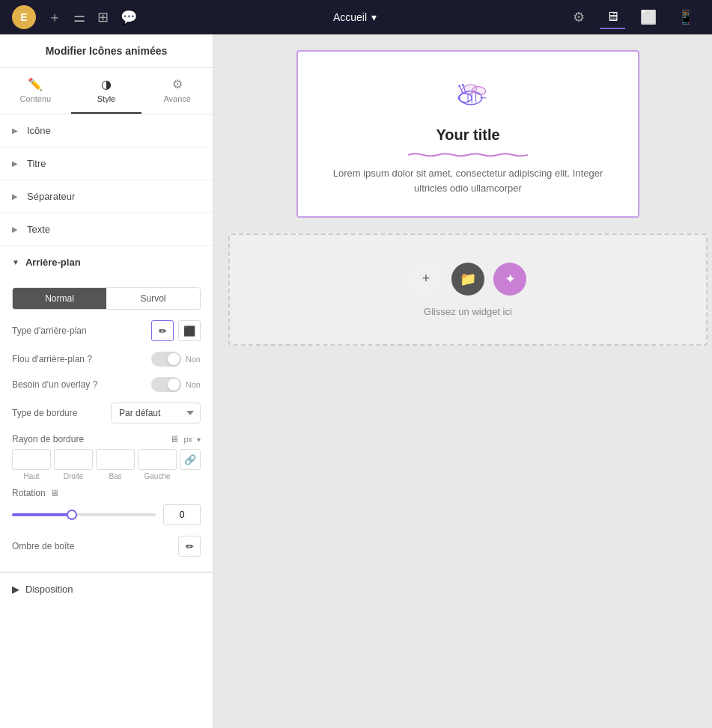  What do you see at coordinates (468, 311) in the screenshot?
I see `drop-label: Glissez un widget ici` at bounding box center [468, 311].